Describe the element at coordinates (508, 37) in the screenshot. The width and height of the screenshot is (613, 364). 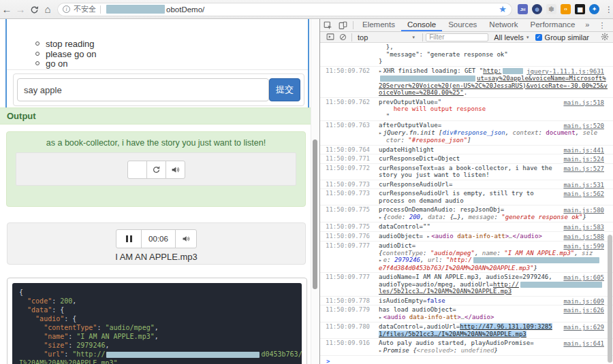
I see `levels-dropdown: All levels` at that location.